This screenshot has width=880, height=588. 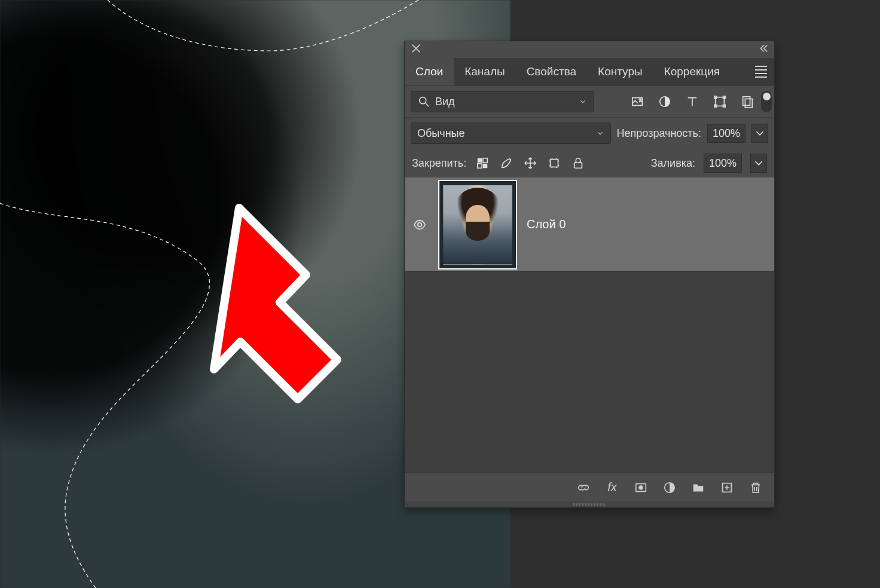 I want to click on fill-value: 100%, so click(x=723, y=163).